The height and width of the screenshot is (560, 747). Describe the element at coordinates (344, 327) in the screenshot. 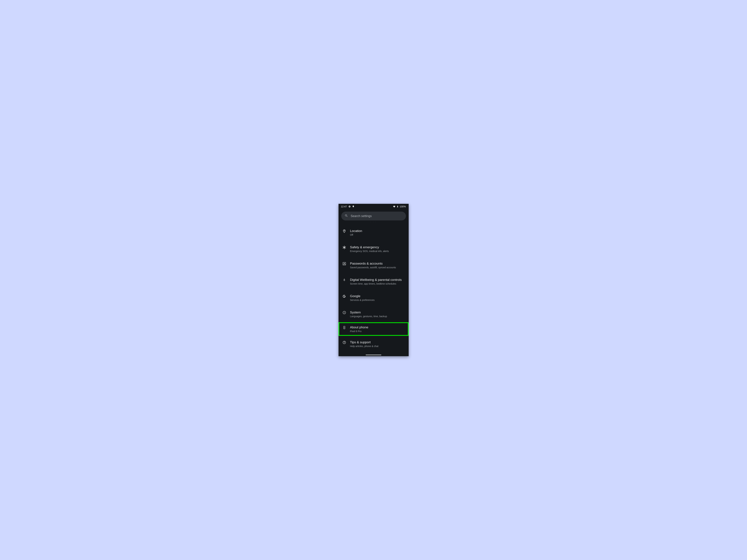

I see `phone-about-icon` at that location.